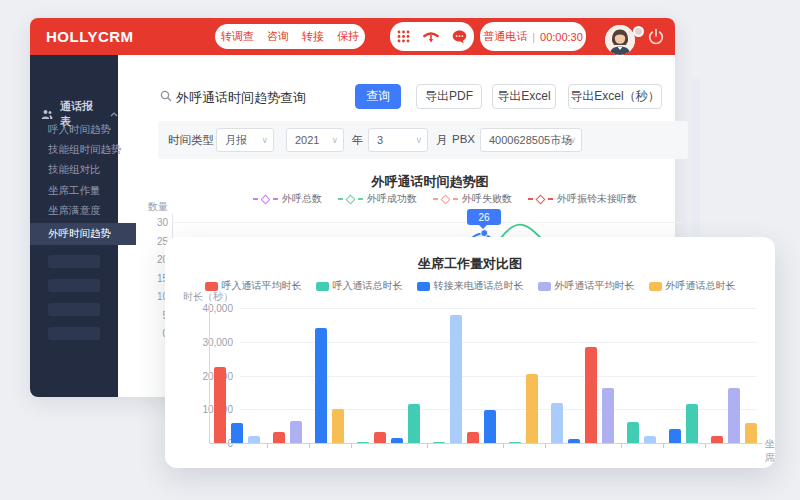  I want to click on line-chart-y-axis-label: 数量, so click(148, 207).